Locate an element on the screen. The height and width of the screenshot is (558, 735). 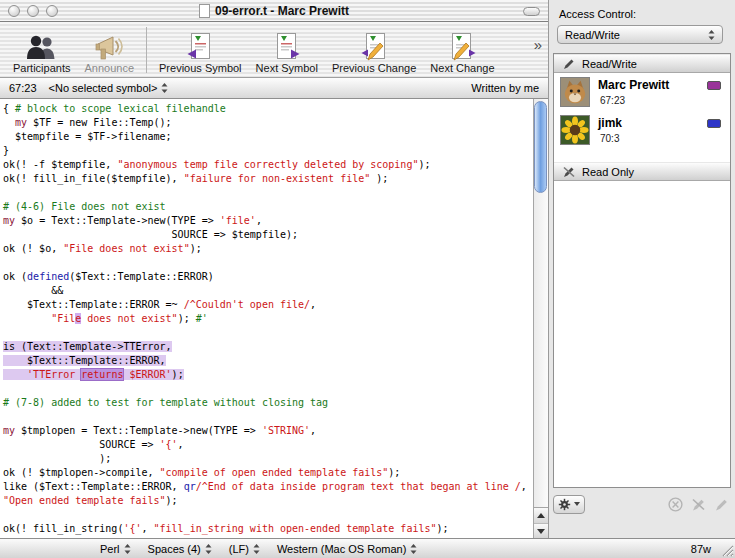
next-change-icon is located at coordinates (462, 46).